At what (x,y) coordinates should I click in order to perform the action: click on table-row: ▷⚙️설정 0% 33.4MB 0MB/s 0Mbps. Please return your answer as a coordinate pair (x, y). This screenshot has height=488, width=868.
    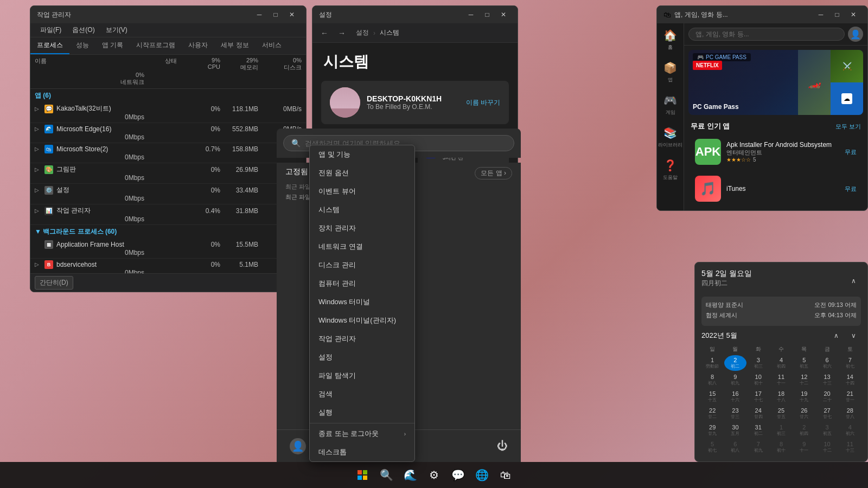
    Looking at the image, I should click on (168, 194).